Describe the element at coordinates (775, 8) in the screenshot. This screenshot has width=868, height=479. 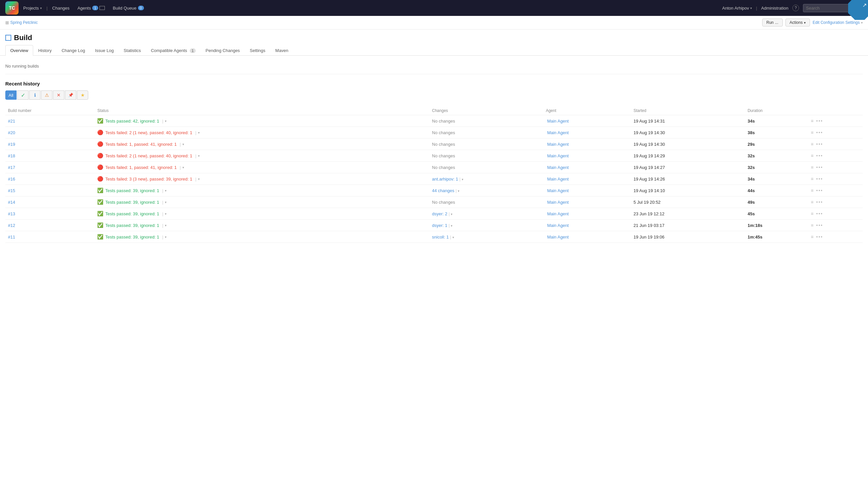
I see `admin-link: Administration` at that location.